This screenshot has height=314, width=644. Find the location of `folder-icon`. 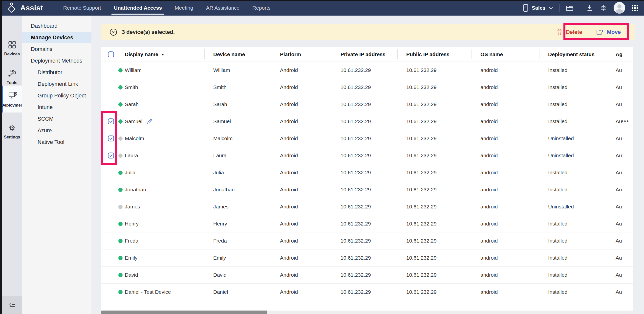

folder-icon is located at coordinates (570, 8).